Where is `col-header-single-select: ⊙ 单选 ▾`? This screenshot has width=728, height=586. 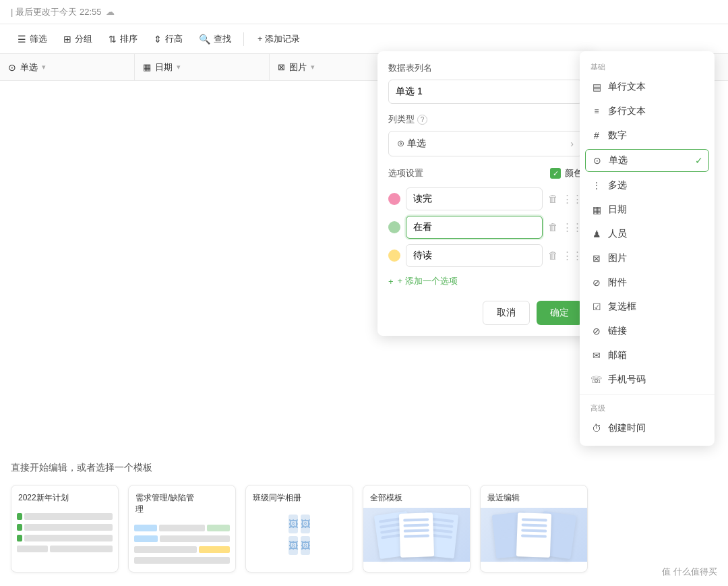 col-header-single-select: ⊙ 单选 ▾ is located at coordinates (67, 67).